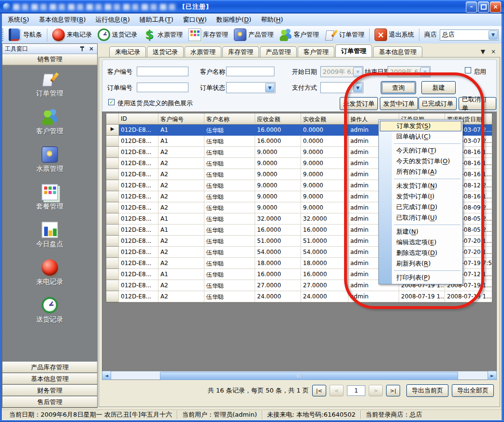  I want to click on scrollbar-thumb, so click(309, 376).